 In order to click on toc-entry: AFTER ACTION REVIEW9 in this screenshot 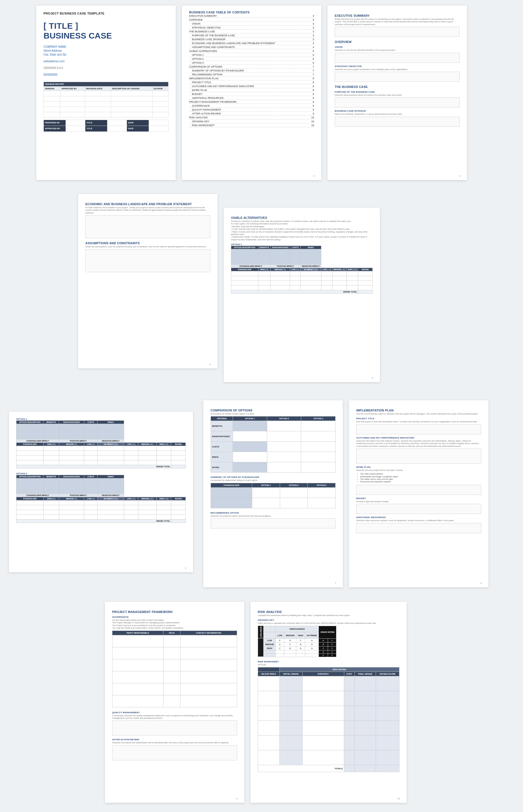, I will do `click(252, 113)`.